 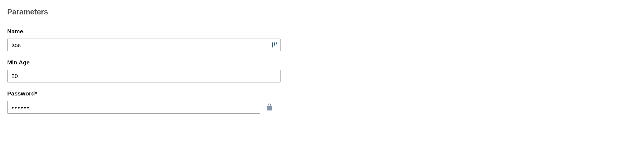 I want to click on min-age-label: Min Age, so click(x=144, y=62).